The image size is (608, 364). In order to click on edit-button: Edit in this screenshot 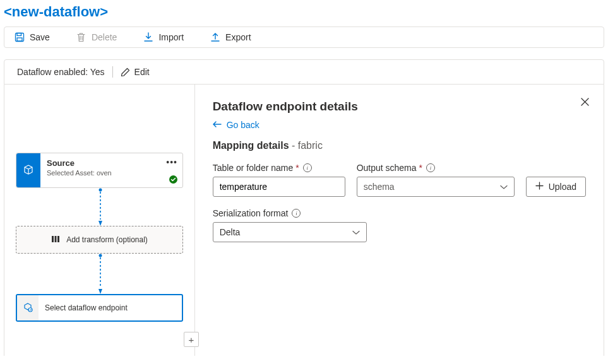, I will do `click(135, 72)`.